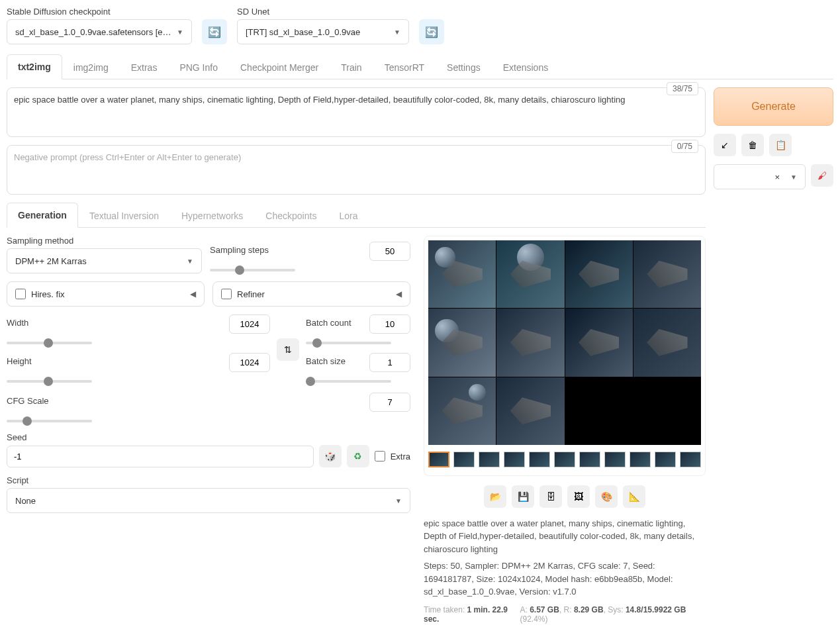 This screenshot has width=840, height=629. What do you see at coordinates (291, 215) in the screenshot?
I see `subtab-checkpoints: Checkpoints` at bounding box center [291, 215].